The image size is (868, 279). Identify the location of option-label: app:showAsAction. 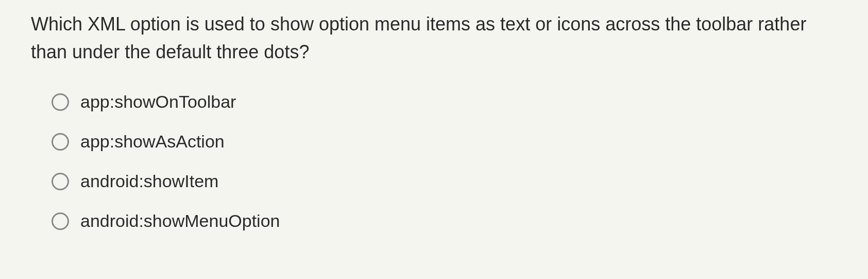
(152, 141).